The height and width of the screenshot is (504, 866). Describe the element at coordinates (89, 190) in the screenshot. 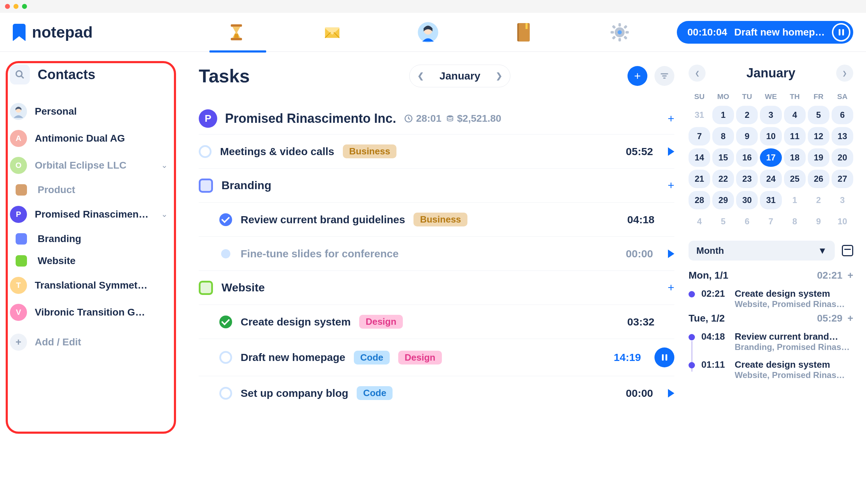

I see `sidebar-sub-item: Product` at that location.